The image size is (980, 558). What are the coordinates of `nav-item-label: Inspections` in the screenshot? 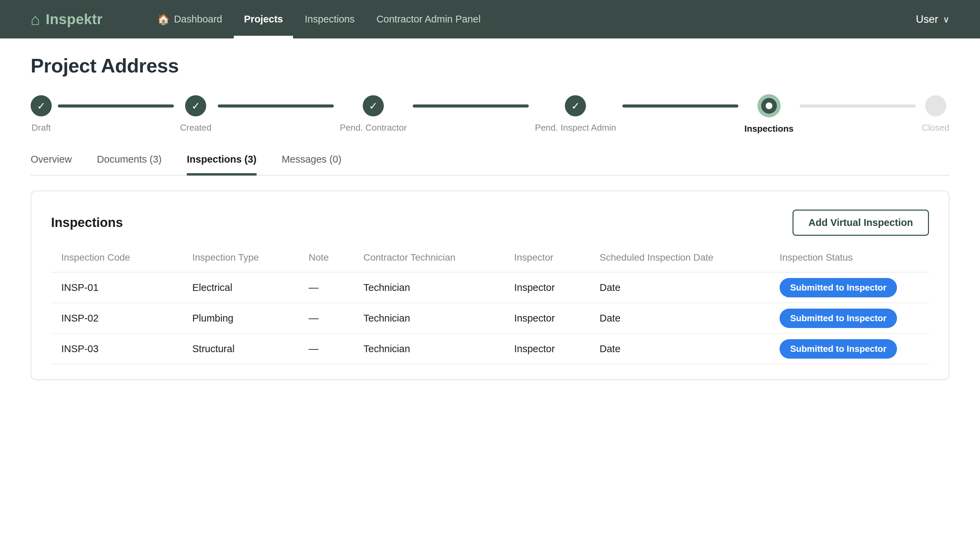 It's located at (330, 19).